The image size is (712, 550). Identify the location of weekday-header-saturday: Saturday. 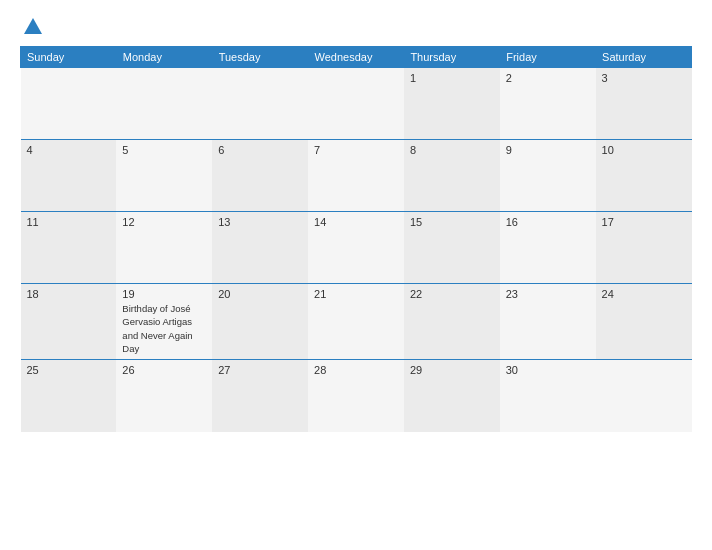
(644, 58).